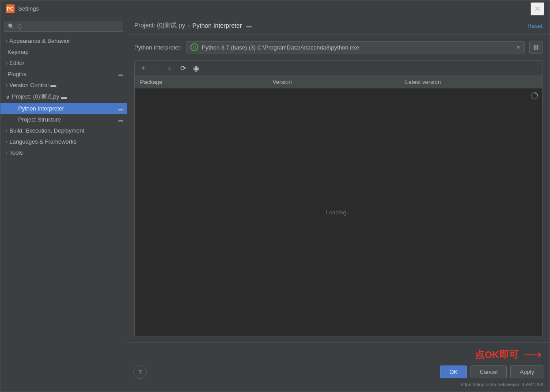  Describe the element at coordinates (196, 68) in the screenshot. I see `show-early-releases-button: ◉` at that location.